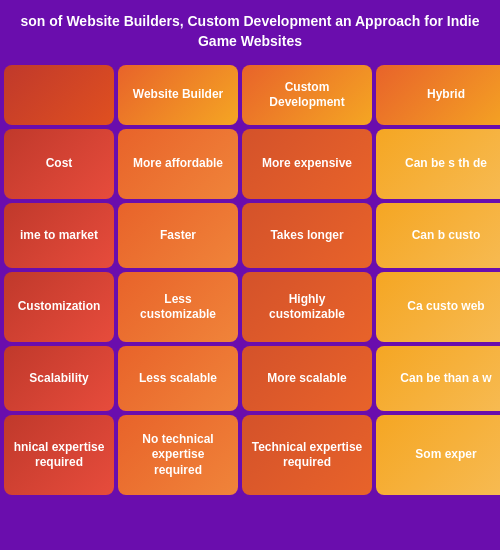 Image resolution: width=500 pixels, height=550 pixels. I want to click on header-empty, so click(59, 95).